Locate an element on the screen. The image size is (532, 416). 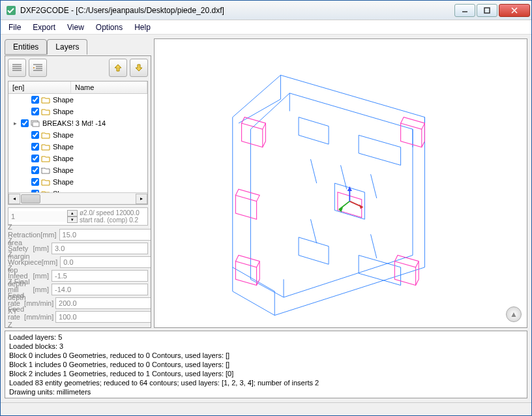
window-title: DXF2GCODE - [C:/Users/jeanpauls/Desktop/… is located at coordinates (237, 10).